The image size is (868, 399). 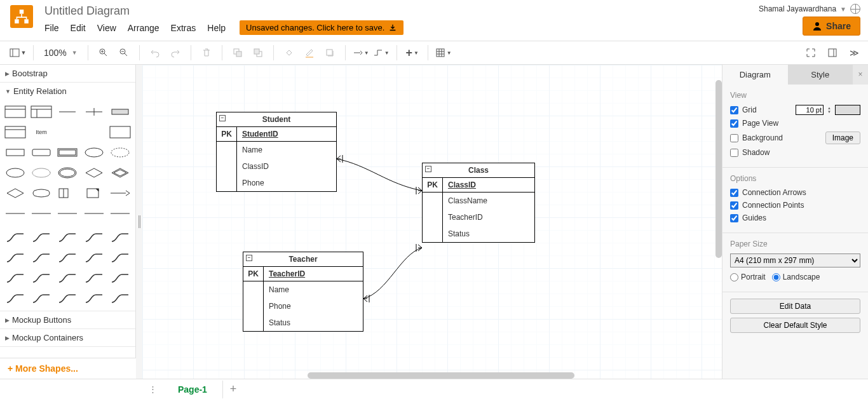 What do you see at coordinates (811, 53) in the screenshot?
I see `fullscreen-button` at bounding box center [811, 53].